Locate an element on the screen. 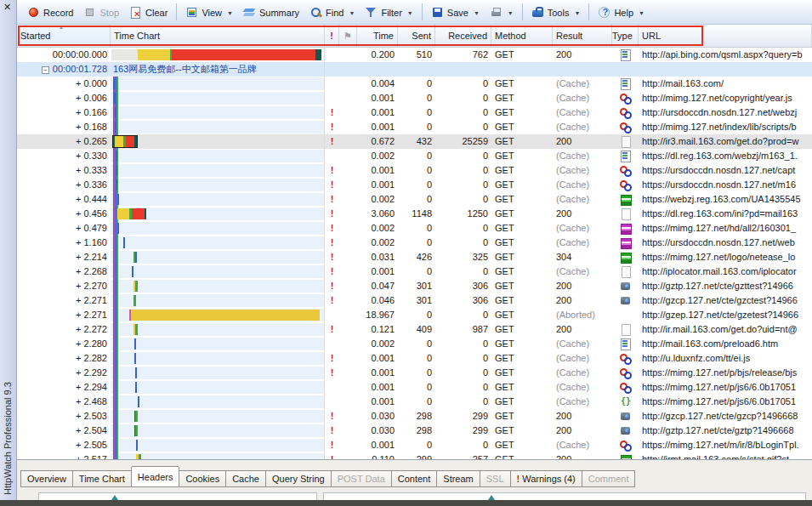 The height and width of the screenshot is (506, 812). table-row: + 2.268!0.00100GET(Cache)http://iplocato… is located at coordinates (415, 272).